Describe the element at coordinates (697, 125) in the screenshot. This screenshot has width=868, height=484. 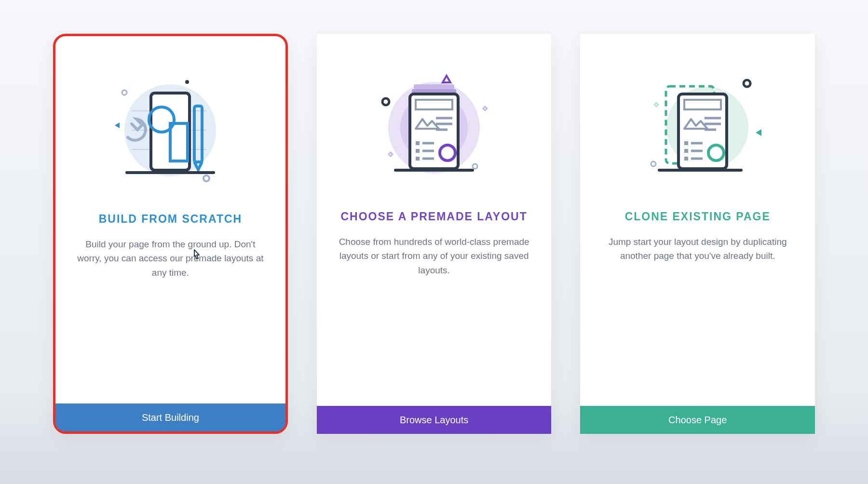
I see `clone-illustration` at that location.